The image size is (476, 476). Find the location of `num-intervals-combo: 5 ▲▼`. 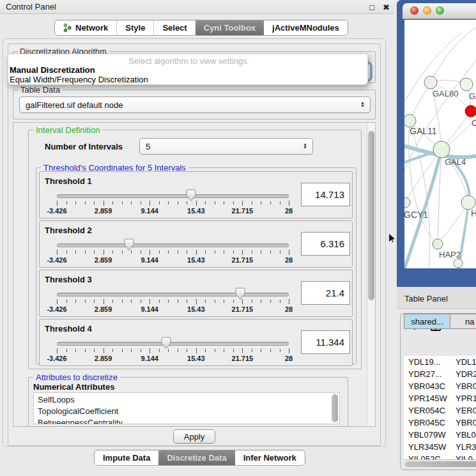

num-intervals-combo: 5 ▲▼ is located at coordinates (226, 146).